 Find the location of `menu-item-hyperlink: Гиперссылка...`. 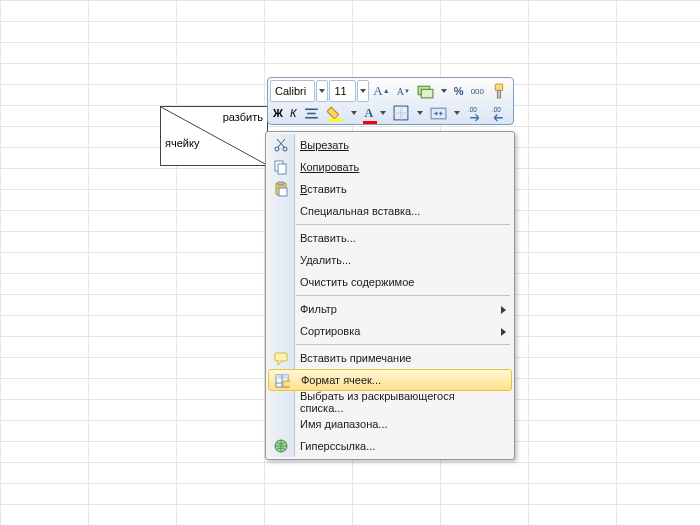

menu-item-hyperlink: Гиперссылка... is located at coordinates (390, 446).